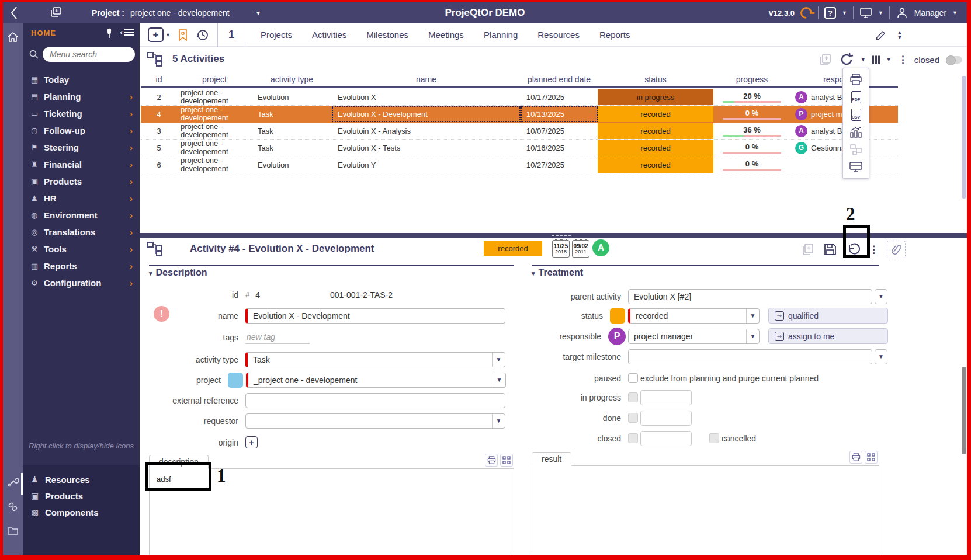  Describe the element at coordinates (330, 35) in the screenshot. I see `nav-item: Activities` at that location.